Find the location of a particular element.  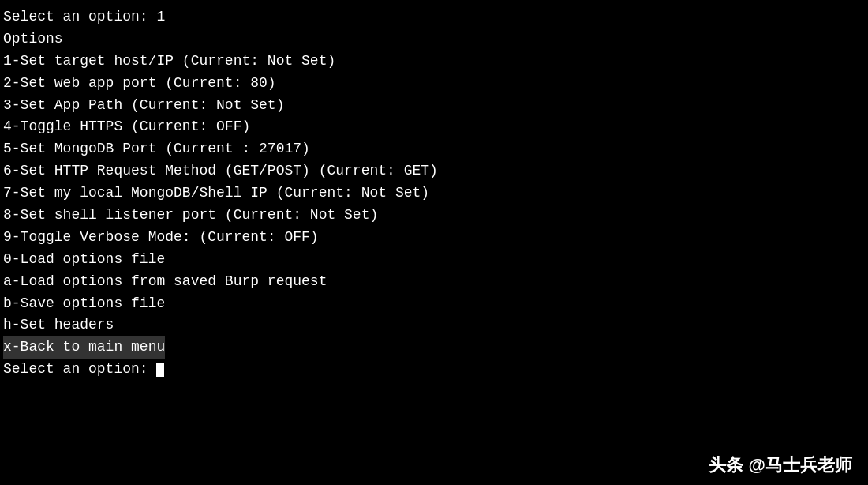

terminal-line: b-Save options file is located at coordinates (432, 304).